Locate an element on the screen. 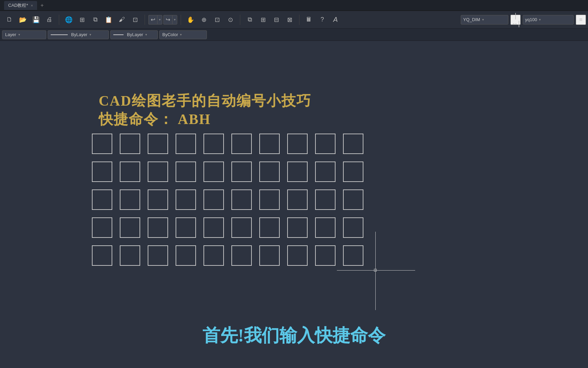 Image resolution: width=588 pixels, height=368 pixels. web-group: 🌐 ⊞ ⧉ 📋 🖌 ⊡ is located at coordinates (102, 20).